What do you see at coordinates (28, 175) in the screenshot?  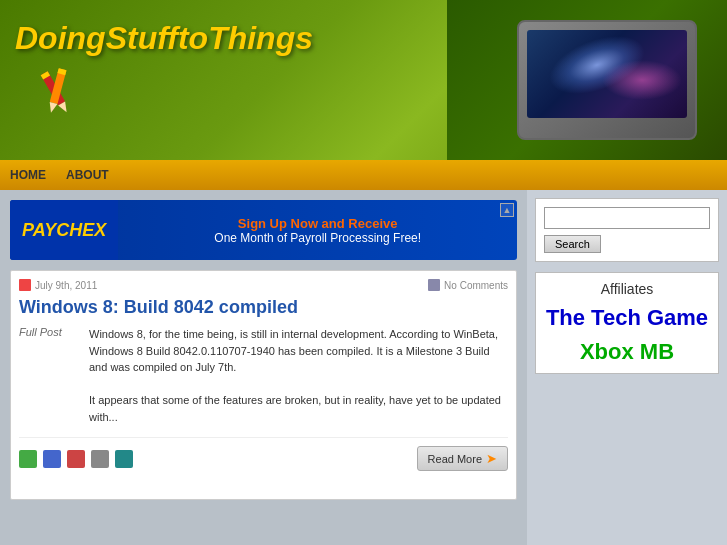 I see `nav-home: HOME` at bounding box center [28, 175].